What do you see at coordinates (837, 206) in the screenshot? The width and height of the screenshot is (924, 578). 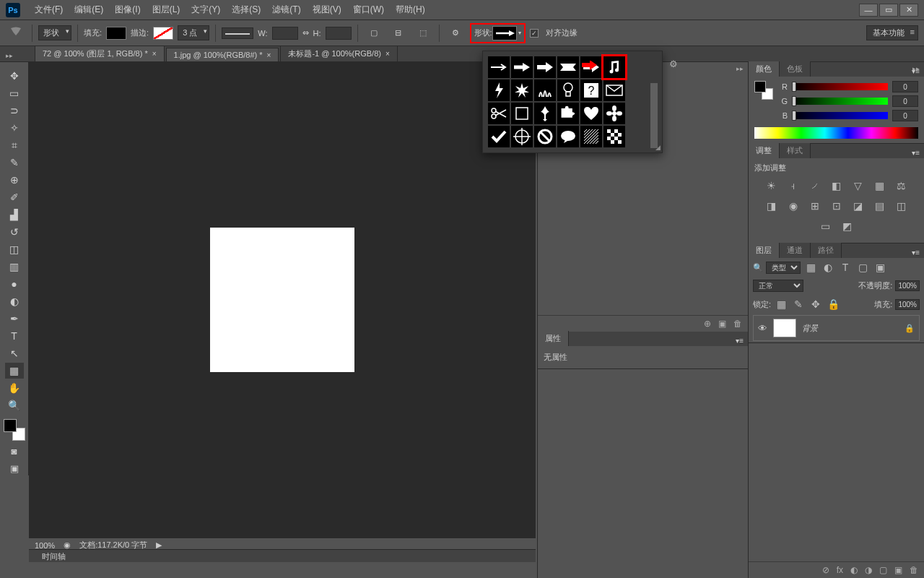 I see `lookup-icon: ⊡` at bounding box center [837, 206].